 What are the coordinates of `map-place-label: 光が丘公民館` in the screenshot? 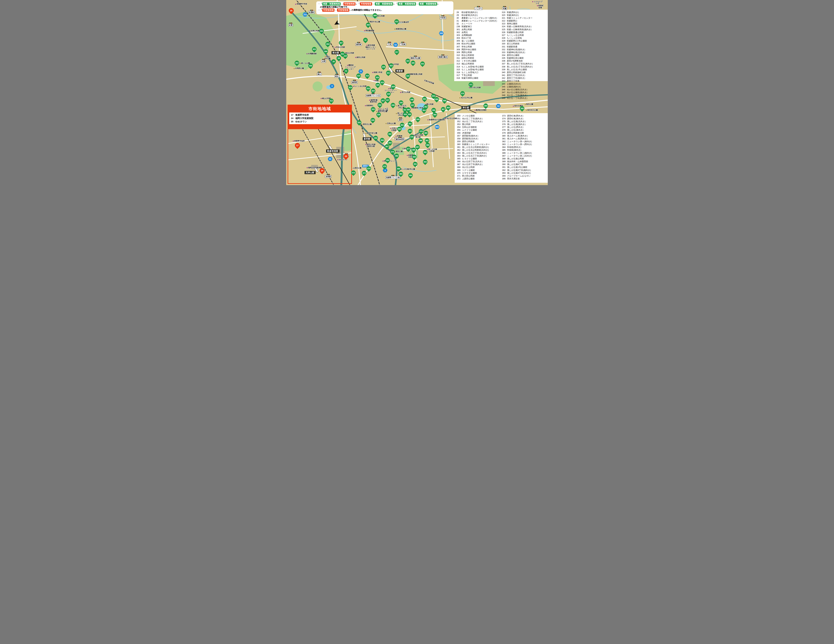 It's located at (451, 118).